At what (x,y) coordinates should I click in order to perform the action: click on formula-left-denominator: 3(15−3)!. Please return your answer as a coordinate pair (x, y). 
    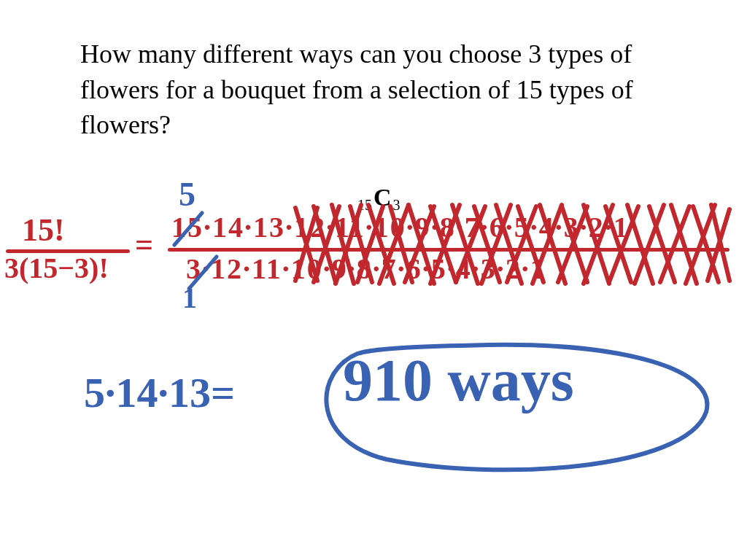
    Looking at the image, I should click on (57, 268).